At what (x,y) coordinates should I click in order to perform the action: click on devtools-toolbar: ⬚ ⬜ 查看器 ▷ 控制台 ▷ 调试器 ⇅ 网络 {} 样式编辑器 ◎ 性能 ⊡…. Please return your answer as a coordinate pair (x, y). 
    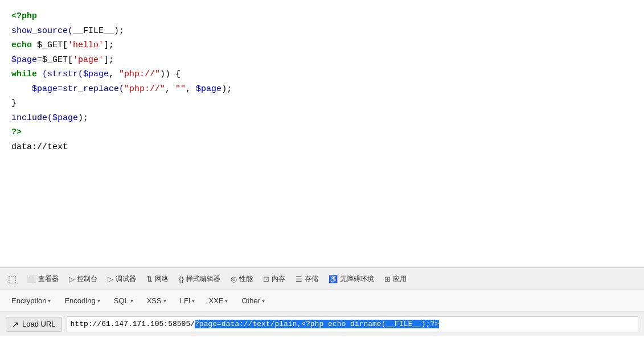
    Looking at the image, I should click on (322, 279).